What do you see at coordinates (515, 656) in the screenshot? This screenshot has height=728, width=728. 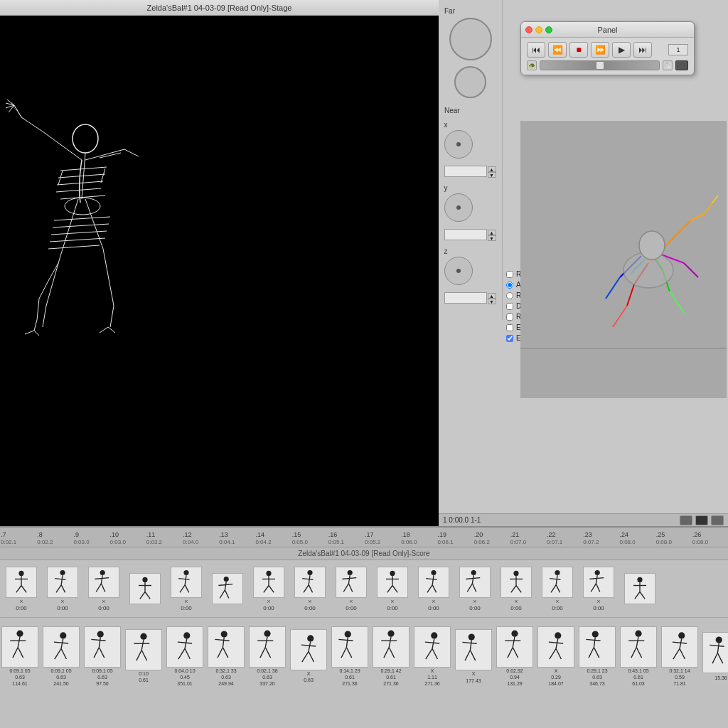 I see `keyframe-cell2: 0:02,92 0.94 131.29` at bounding box center [515, 656].